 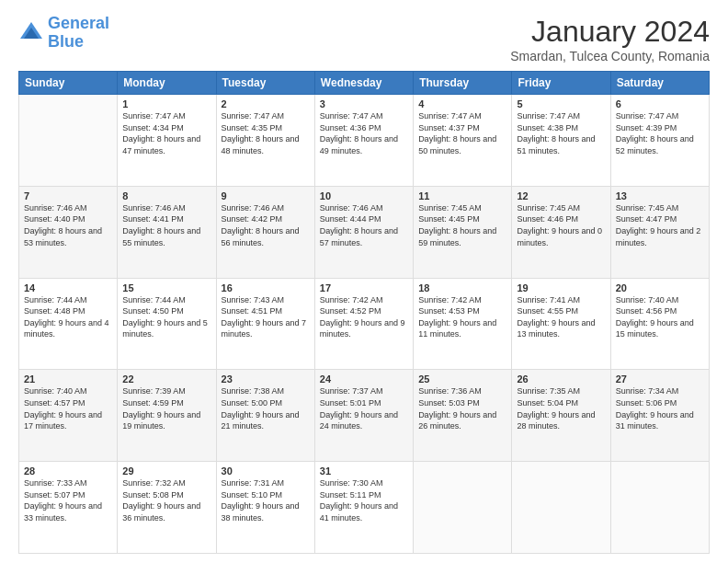 What do you see at coordinates (66, 41) in the screenshot?
I see `logo-blue: Blue` at bounding box center [66, 41].